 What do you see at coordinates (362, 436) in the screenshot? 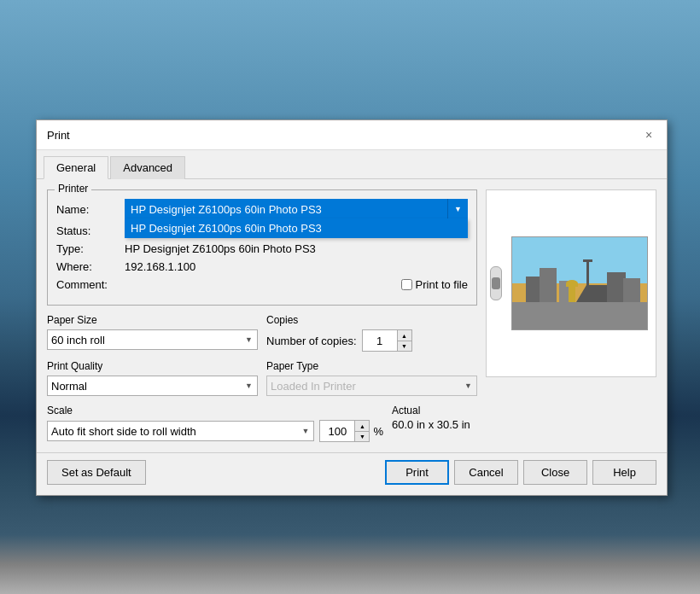
I see `scale-decrement-button: ▼` at bounding box center [362, 436].